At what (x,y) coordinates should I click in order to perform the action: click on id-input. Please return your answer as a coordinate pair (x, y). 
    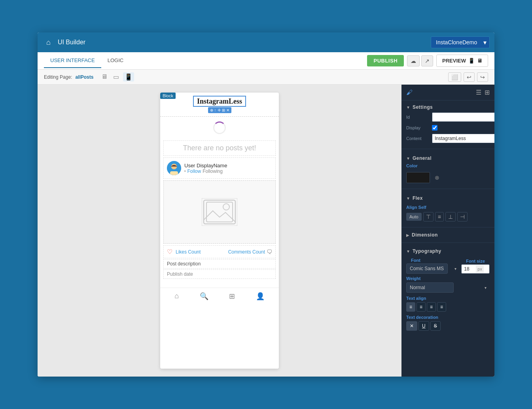
    Looking at the image, I should click on (463, 117).